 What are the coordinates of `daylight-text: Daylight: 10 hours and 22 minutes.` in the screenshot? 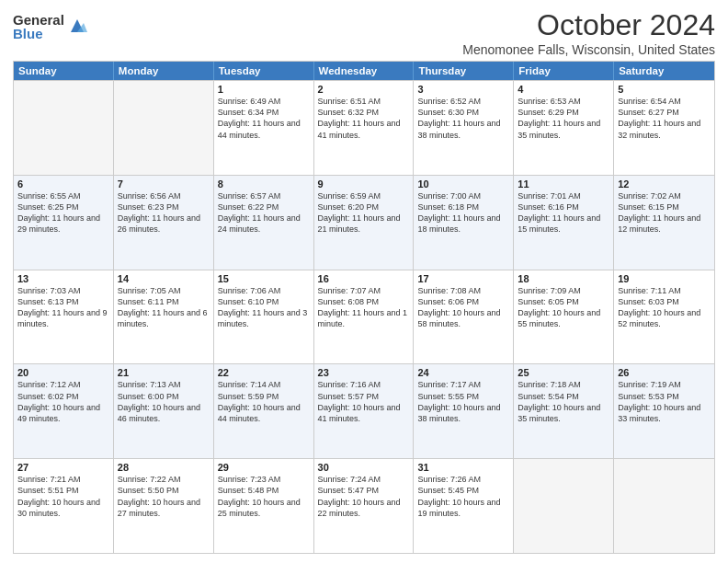 It's located at (359, 508).